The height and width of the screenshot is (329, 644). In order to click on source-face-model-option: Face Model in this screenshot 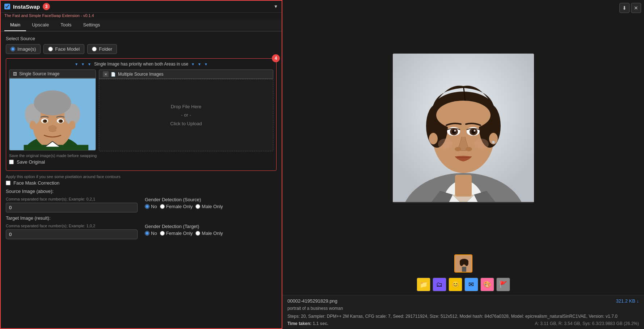, I will do `click(64, 49)`.